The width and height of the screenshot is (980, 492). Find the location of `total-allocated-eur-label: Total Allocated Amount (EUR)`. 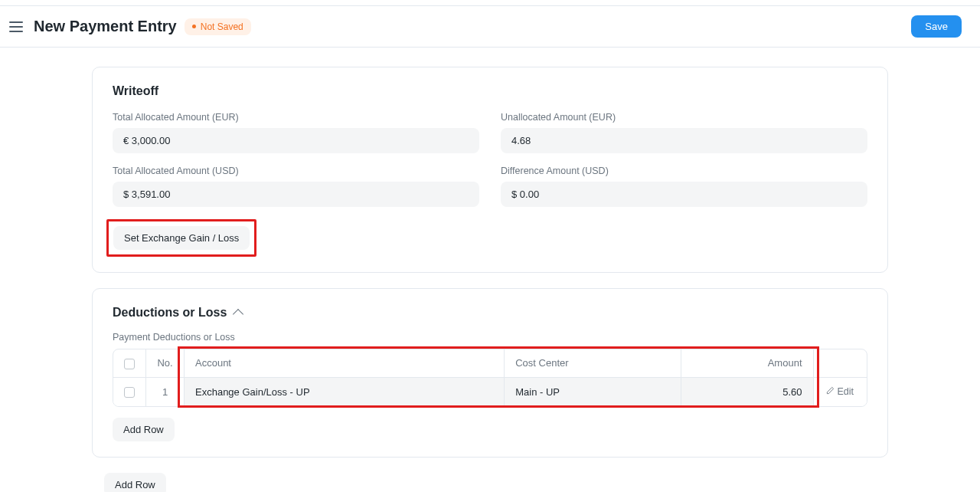

total-allocated-eur-label: Total Allocated Amount (EUR) is located at coordinates (296, 117).